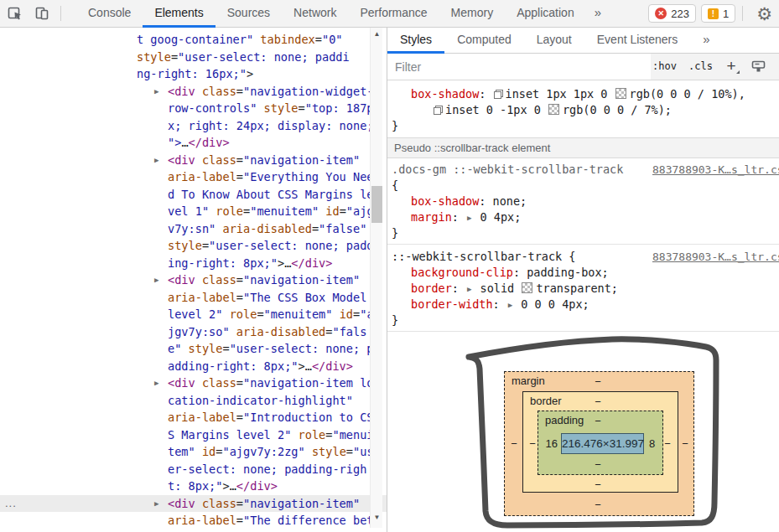 This screenshot has width=779, height=532. Describe the element at coordinates (554, 40) in the screenshot. I see `tab-layout: Layout` at that location.